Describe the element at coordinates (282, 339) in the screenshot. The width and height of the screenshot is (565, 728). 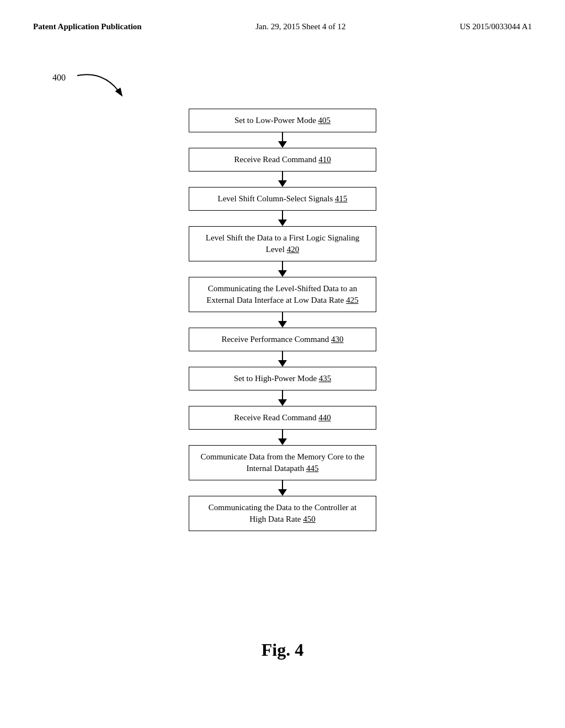
I see `box-430-text: Receive Performance Command 430` at that location.